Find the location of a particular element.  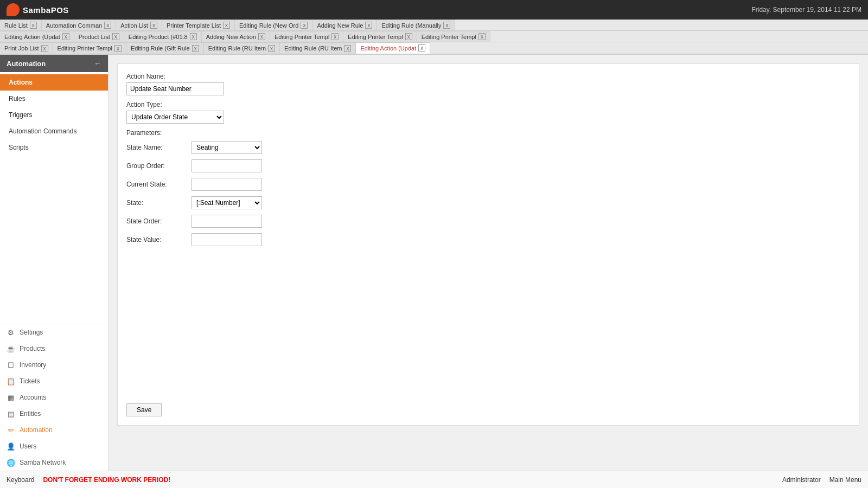

sidebar-nav-item-triggers: Triggers is located at coordinates (54, 115).